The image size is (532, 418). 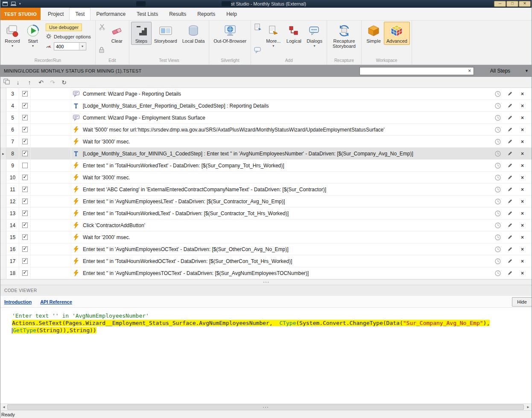 What do you see at coordinates (258, 51) in the screenshot?
I see `add-comment-icon` at bounding box center [258, 51].